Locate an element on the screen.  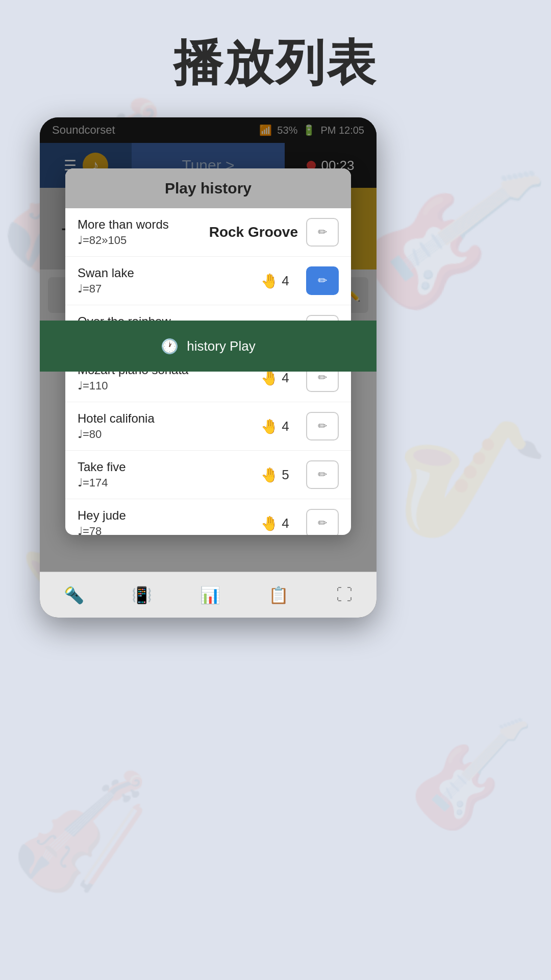
song-bpm-6: ♩=174 is located at coordinates (161, 483).